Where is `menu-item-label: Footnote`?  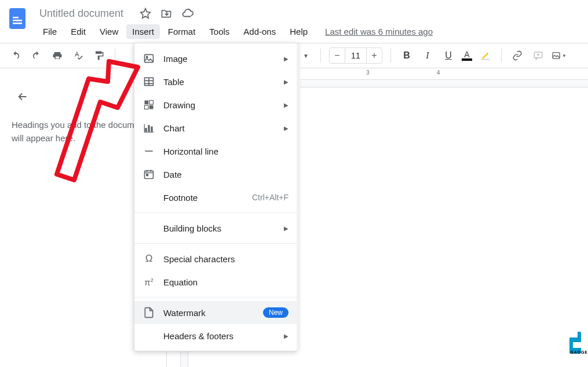 menu-item-label: Footnote is located at coordinates (207, 198).